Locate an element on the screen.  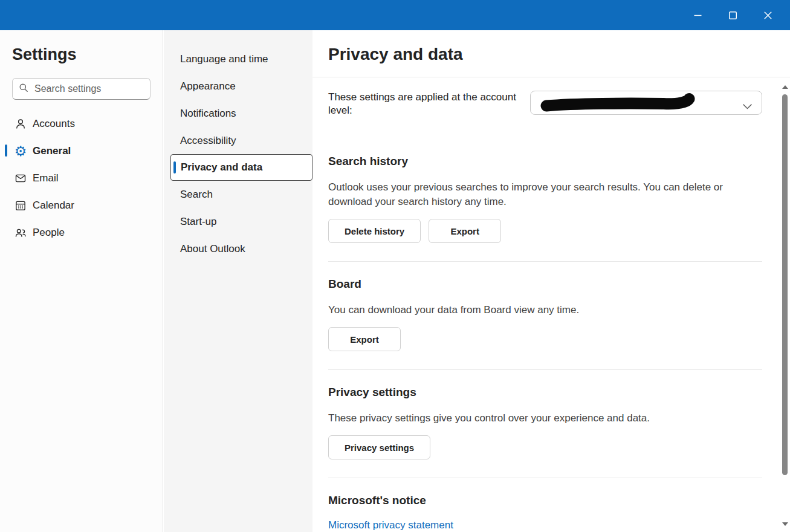
sidebar-item-people: People is located at coordinates (81, 232).